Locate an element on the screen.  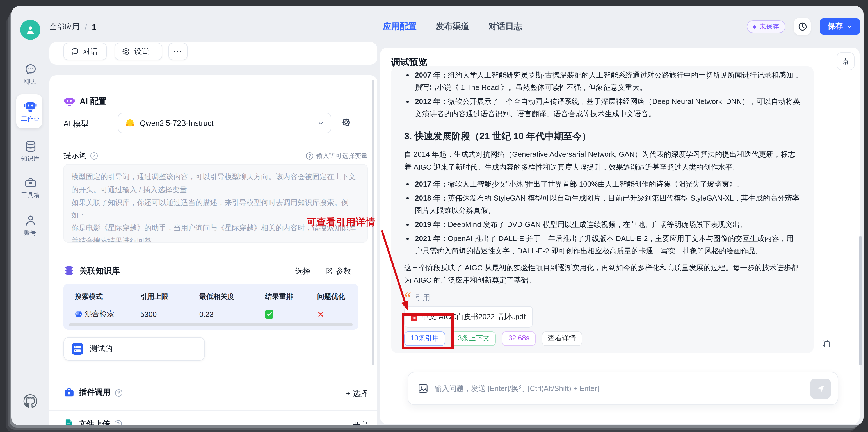
plugin-section-title: 插件调用 is located at coordinates (93, 393).